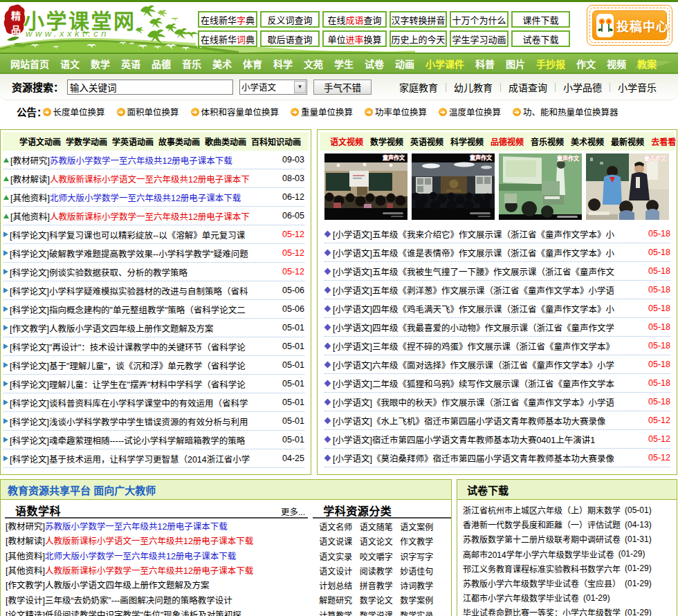  I want to click on quick-link: 在线成语查询, so click(354, 19).